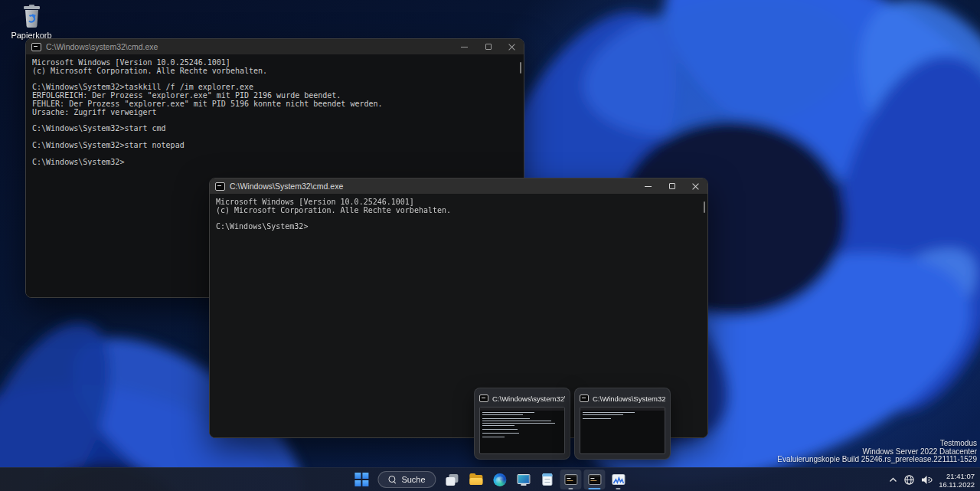 The image size is (980, 491). What do you see at coordinates (893, 480) in the screenshot?
I see `tray-chevron-up-icon` at bounding box center [893, 480].